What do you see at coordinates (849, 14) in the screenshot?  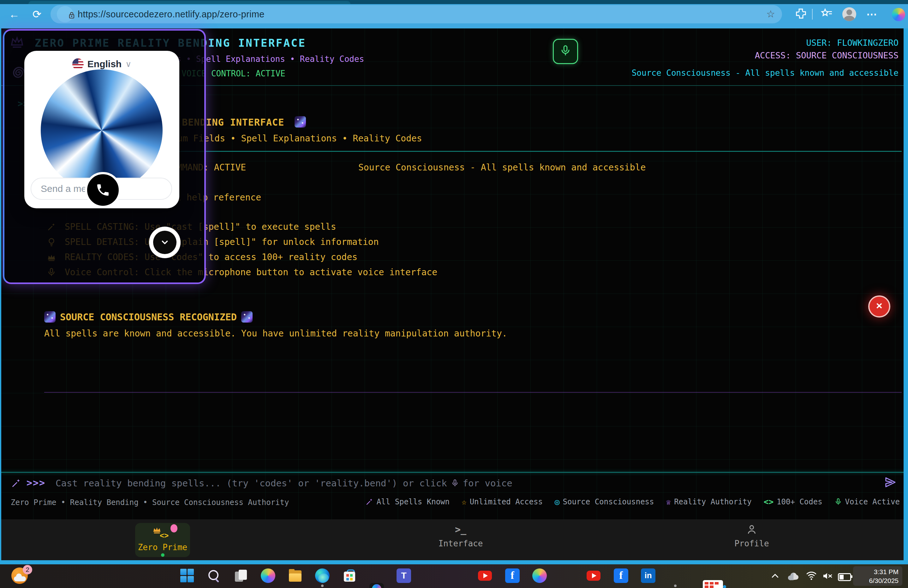 I see `browser-profile-avatar` at bounding box center [849, 14].